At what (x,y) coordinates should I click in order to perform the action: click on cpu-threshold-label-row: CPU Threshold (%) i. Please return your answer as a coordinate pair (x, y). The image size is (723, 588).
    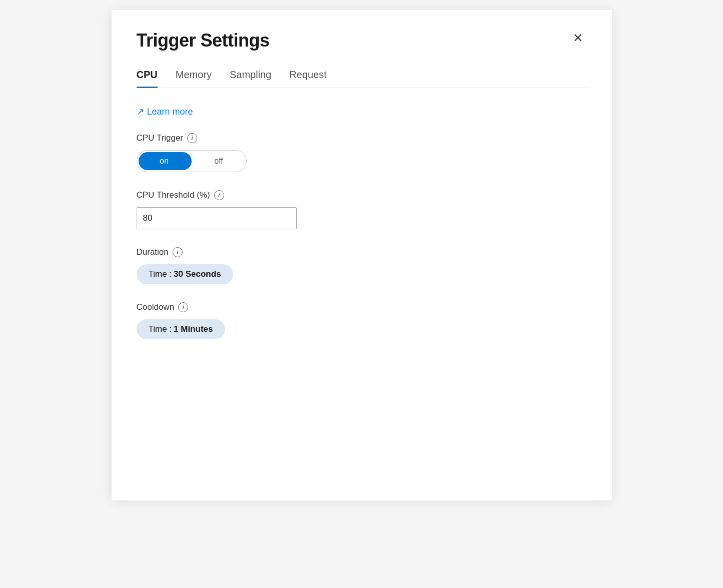
    Looking at the image, I should click on (362, 195).